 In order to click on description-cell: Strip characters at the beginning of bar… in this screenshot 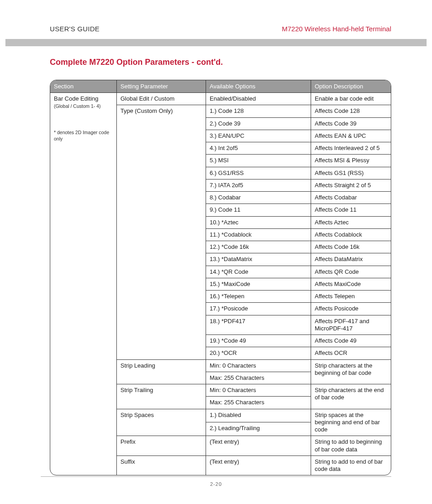, I will do `click(351, 372)`.